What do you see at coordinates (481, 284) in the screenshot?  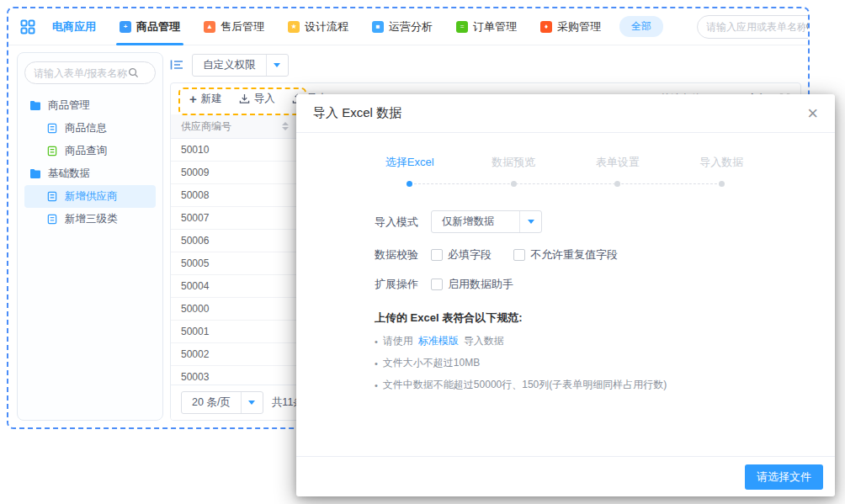 I see `checkbox-label: 启用数据助手` at bounding box center [481, 284].